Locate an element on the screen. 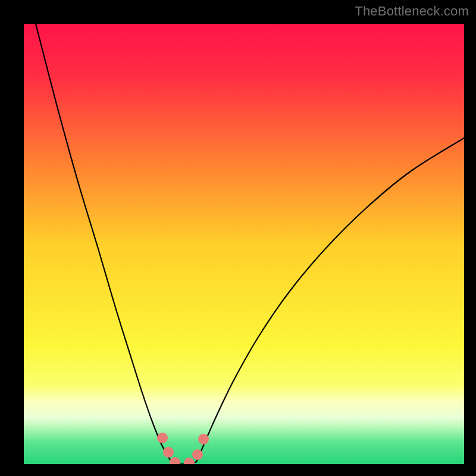 The image size is (476, 476). marker-right-knee is located at coordinates (198, 455).